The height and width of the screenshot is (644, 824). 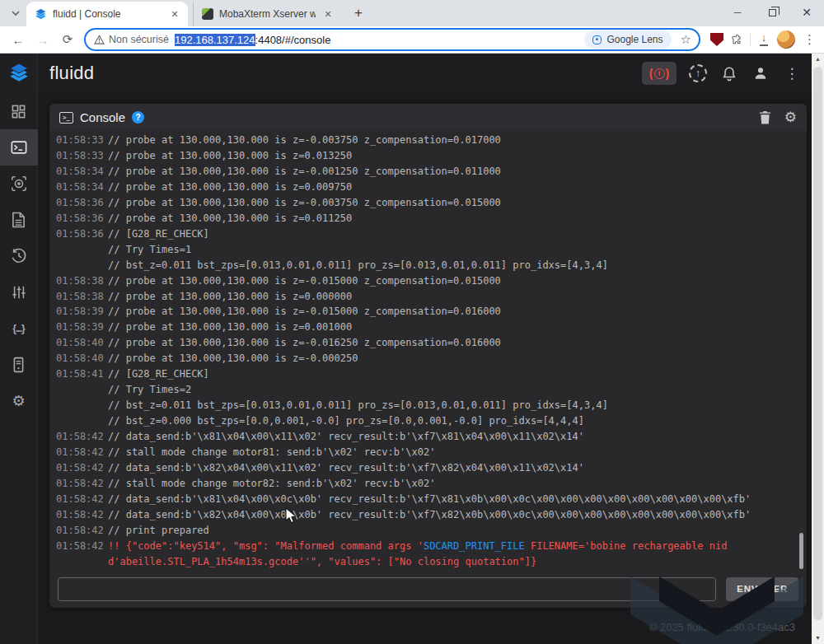 I want to click on sidebar-item-configure: {...}, so click(x=19, y=329).